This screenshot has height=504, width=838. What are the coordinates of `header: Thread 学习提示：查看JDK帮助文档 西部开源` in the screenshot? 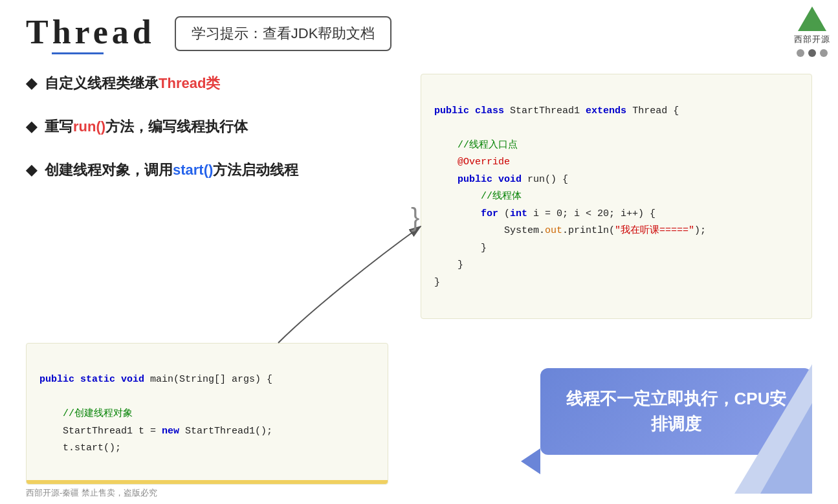 It's located at (419, 30).